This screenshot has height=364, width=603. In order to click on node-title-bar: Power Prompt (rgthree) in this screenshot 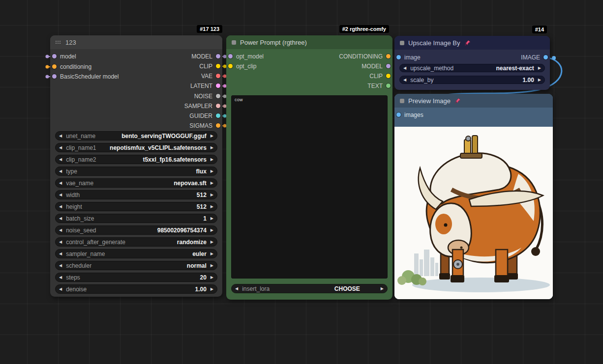, I will do `click(309, 42)`.